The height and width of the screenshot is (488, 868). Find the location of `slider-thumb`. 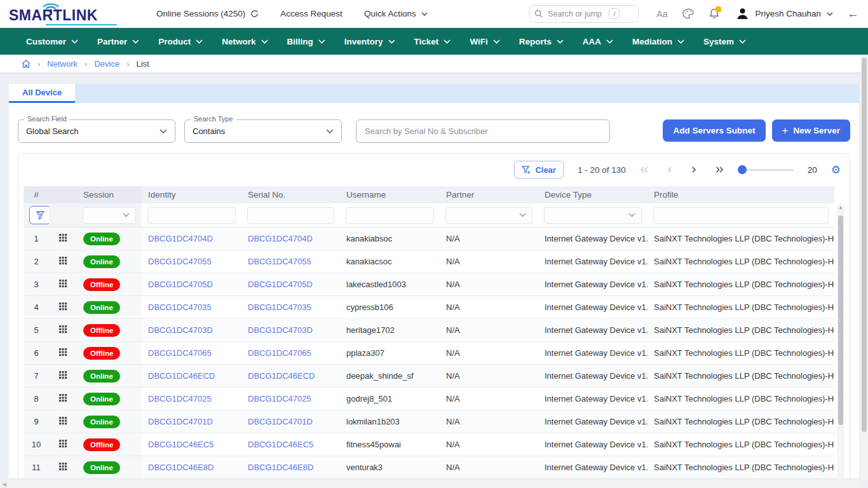

slider-thumb is located at coordinates (742, 170).